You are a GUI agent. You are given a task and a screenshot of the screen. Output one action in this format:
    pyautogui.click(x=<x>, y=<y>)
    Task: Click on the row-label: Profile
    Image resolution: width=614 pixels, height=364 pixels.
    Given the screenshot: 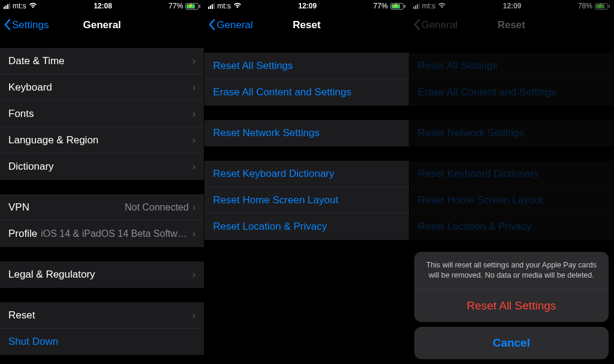 What is the action you would take?
    pyautogui.click(x=23, y=234)
    